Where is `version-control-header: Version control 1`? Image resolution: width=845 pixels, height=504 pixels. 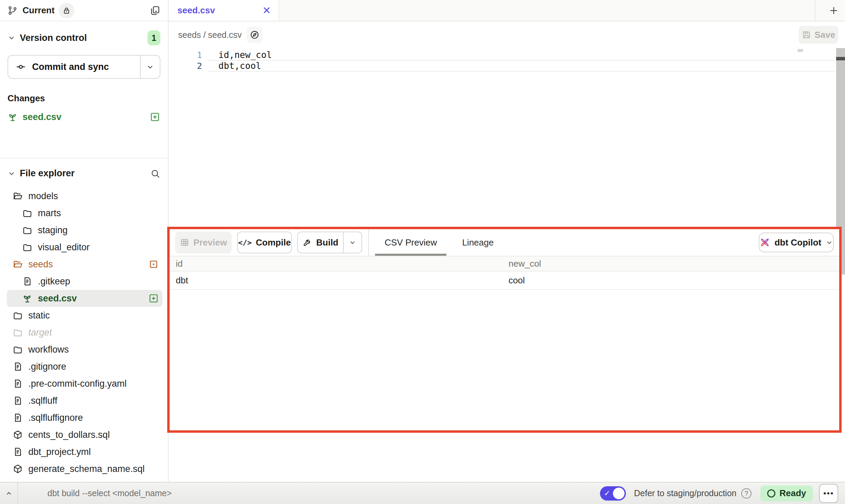 version-control-header: Version control 1 is located at coordinates (84, 38).